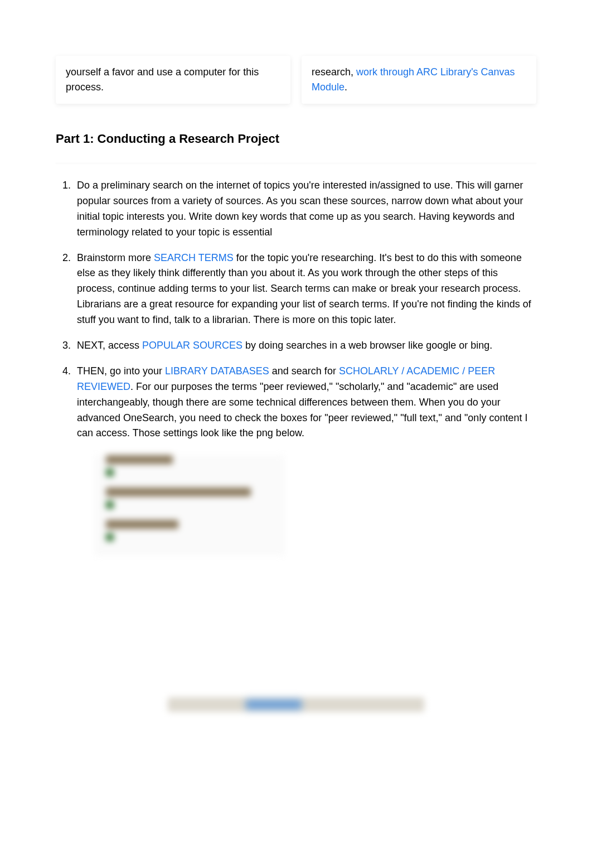 This screenshot has width=592, height=868. I want to click on note-right-prefix: research,, so click(334, 72).